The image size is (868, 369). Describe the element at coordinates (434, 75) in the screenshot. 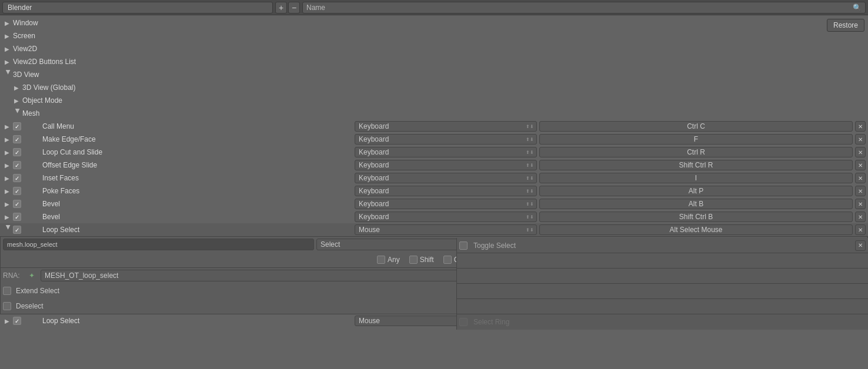

I see `sidebar-item-3dview: ▶ 3D View` at that location.